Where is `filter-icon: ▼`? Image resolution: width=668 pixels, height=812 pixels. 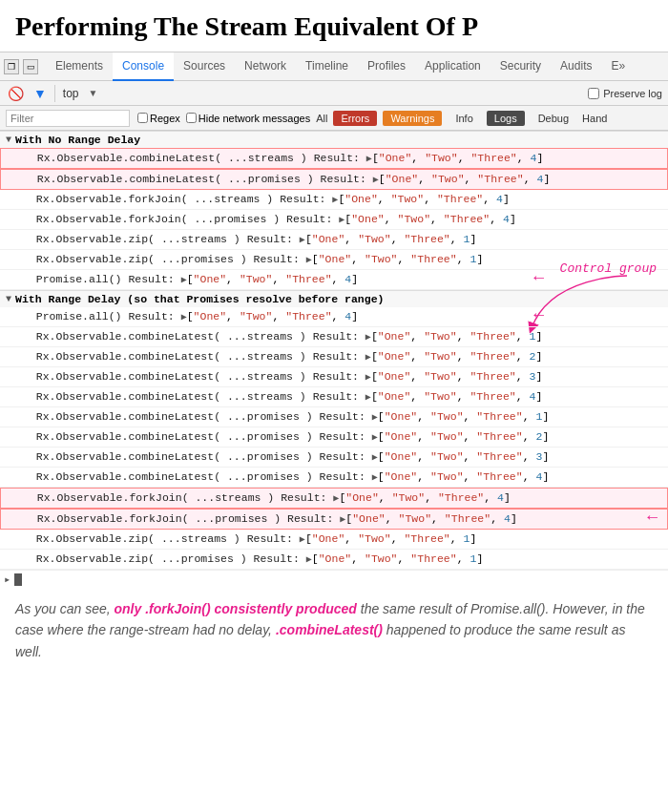
filter-icon: ▼ is located at coordinates (40, 94).